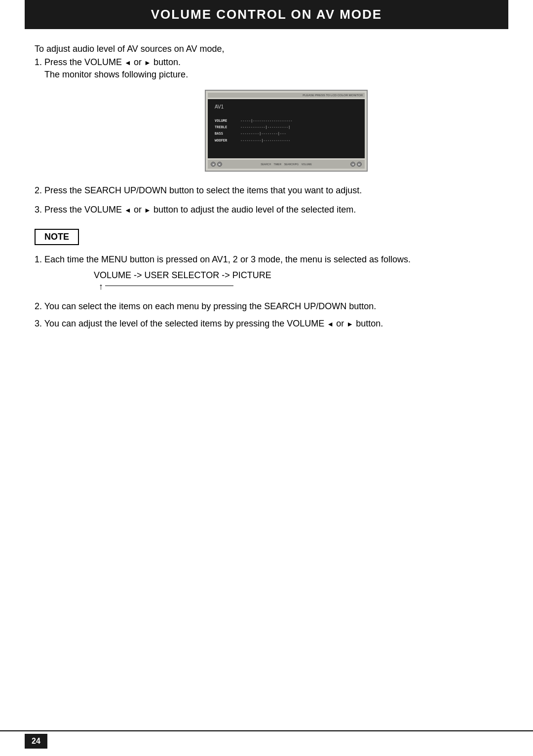 The width and height of the screenshot is (533, 756). I want to click on footer-divider, so click(266, 731).